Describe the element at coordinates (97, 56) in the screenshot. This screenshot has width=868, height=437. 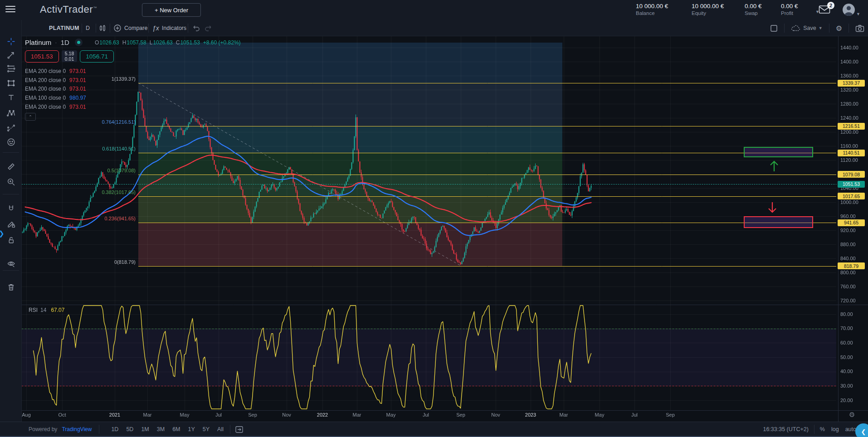
I see `buy-price-button: 1056.71` at that location.